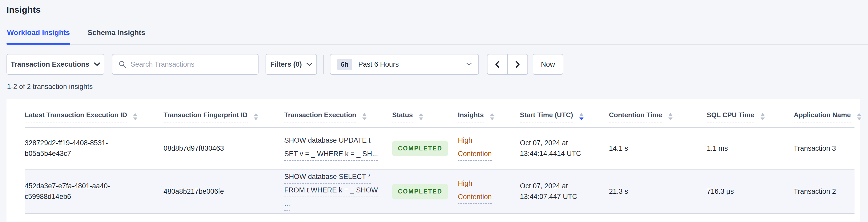 The height and width of the screenshot is (222, 868). What do you see at coordinates (291, 64) in the screenshot?
I see `filters-dropdown: Filters (0)` at bounding box center [291, 64].